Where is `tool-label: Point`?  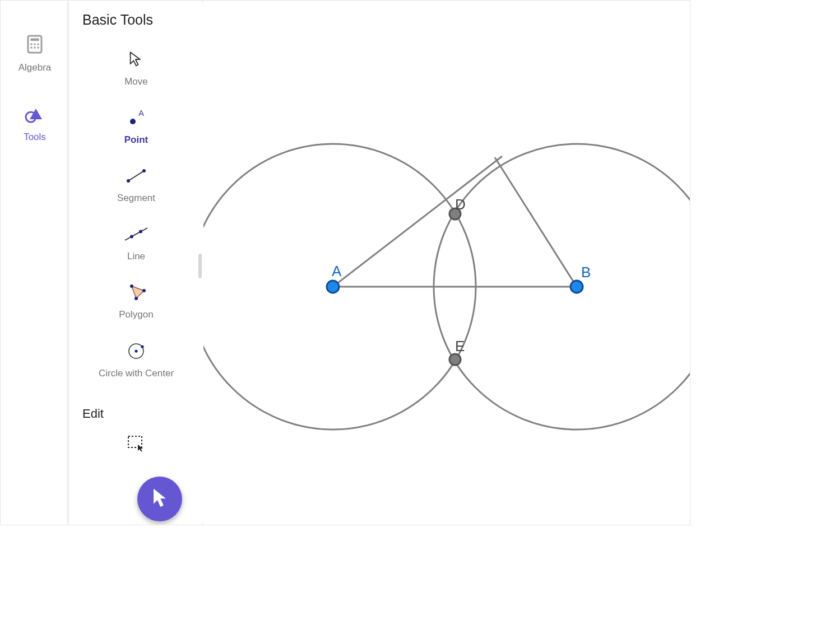 tool-label: Point is located at coordinates (136, 140).